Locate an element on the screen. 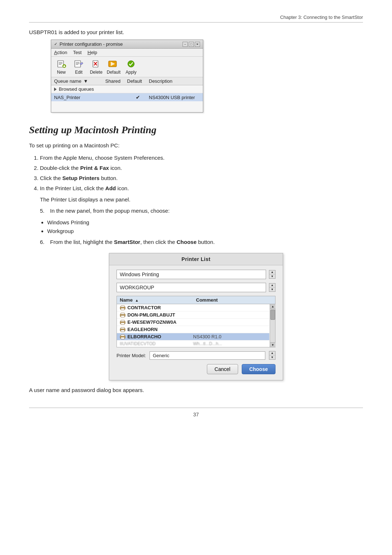 This screenshot has width=392, height=555. chapter-title: Chapter 3: Connecting to the SmartStor is located at coordinates (322, 17).